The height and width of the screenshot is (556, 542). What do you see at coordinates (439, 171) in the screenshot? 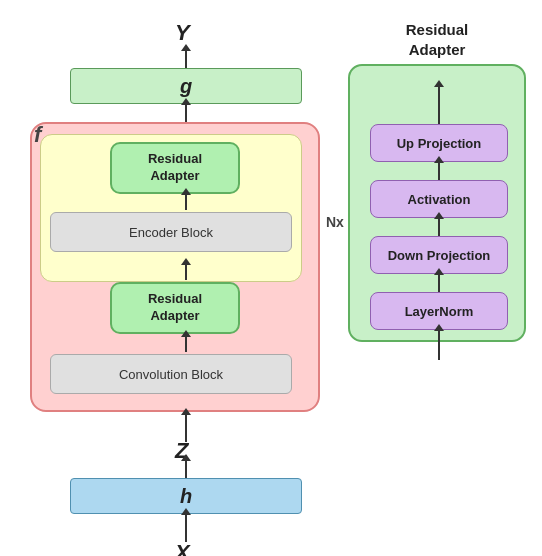
I see `arrow-up-activation` at bounding box center [439, 171].